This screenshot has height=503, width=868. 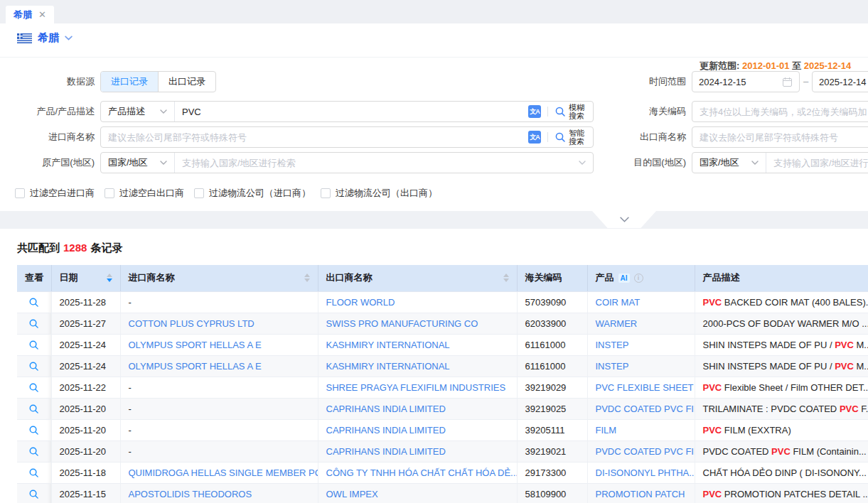 What do you see at coordinates (314, 137) in the screenshot?
I see `importer-input` at bounding box center [314, 137].